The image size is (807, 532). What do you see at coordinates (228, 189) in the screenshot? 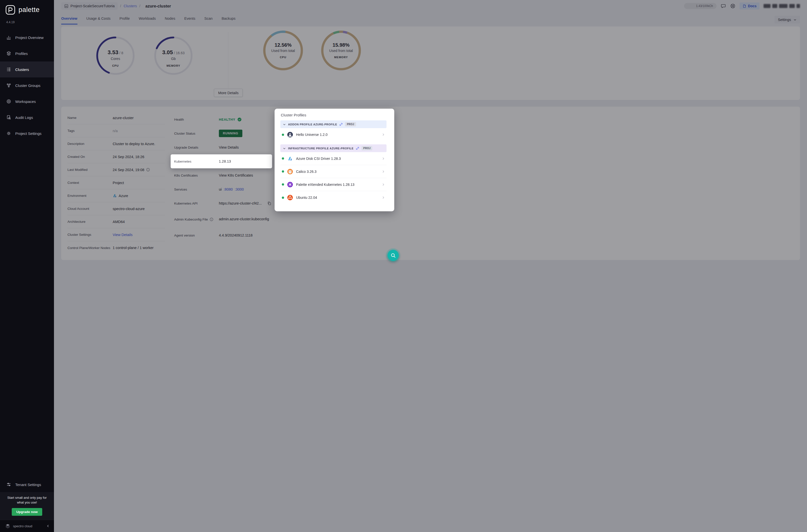
I see `service-port-8080-link: :8080` at bounding box center [228, 189].